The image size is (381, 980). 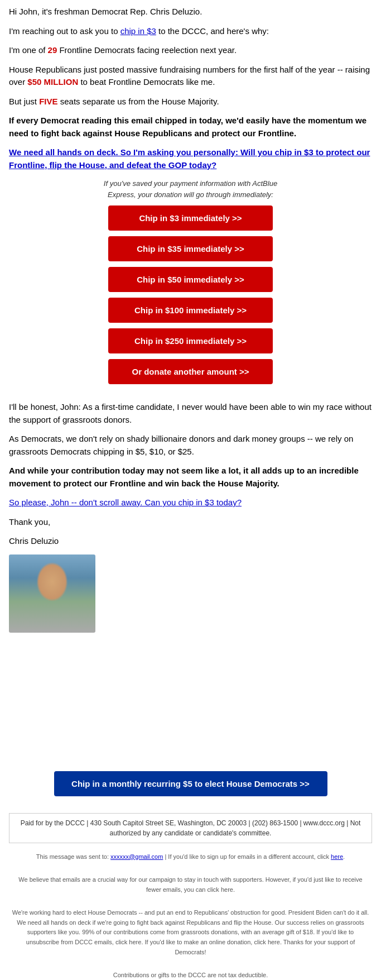 I want to click on footer1-email: xxxxxx@gmail.com, so click(x=137, y=857).